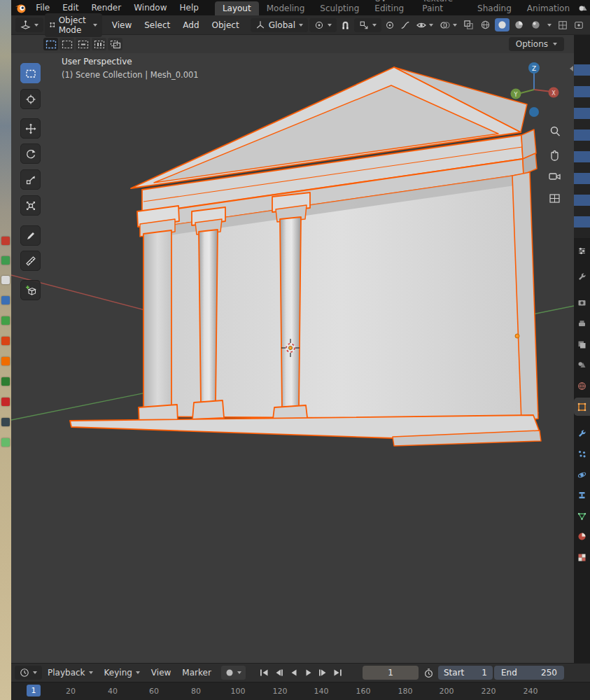 This screenshot has width=590, height=700. What do you see at coordinates (582, 475) in the screenshot?
I see `ptab-physics` at bounding box center [582, 475].